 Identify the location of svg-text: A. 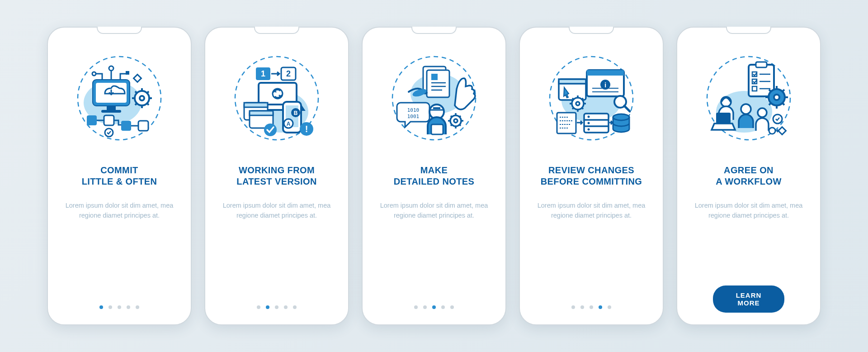
(288, 124).